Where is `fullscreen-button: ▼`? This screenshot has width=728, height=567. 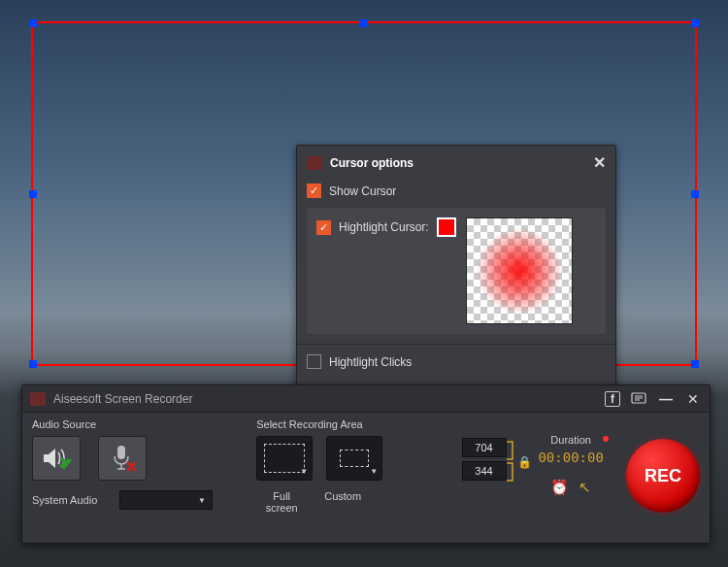
fullscreen-button: ▼ is located at coordinates (284, 458).